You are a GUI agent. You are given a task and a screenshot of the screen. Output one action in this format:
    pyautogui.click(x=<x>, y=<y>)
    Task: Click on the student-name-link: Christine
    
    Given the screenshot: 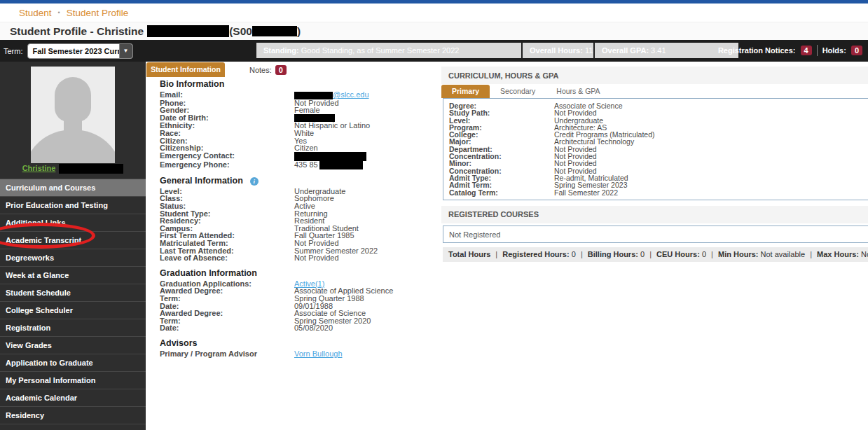 What is the action you would take?
    pyautogui.click(x=39, y=168)
    